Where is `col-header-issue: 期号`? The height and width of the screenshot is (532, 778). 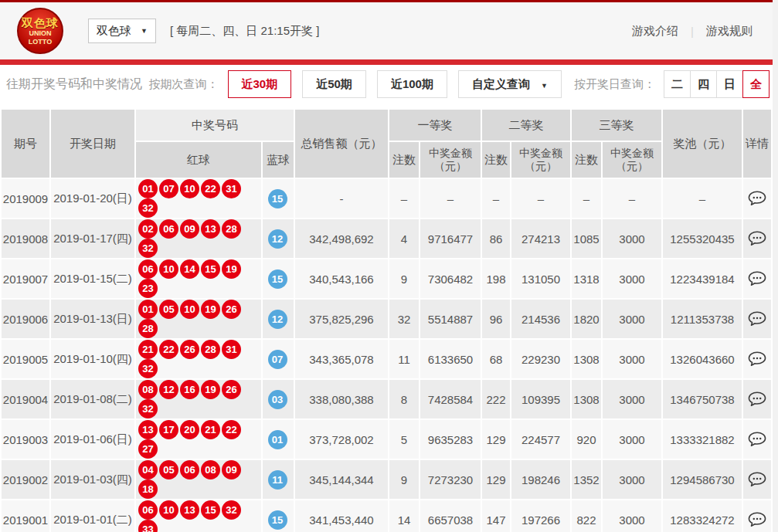 col-header-issue: 期号 is located at coordinates (25, 144).